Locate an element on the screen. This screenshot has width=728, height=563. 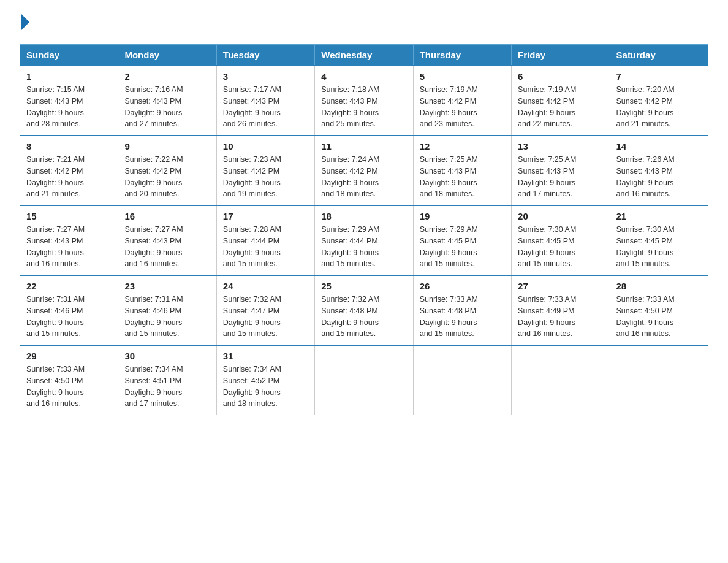
day-number: 8 is located at coordinates (69, 146).